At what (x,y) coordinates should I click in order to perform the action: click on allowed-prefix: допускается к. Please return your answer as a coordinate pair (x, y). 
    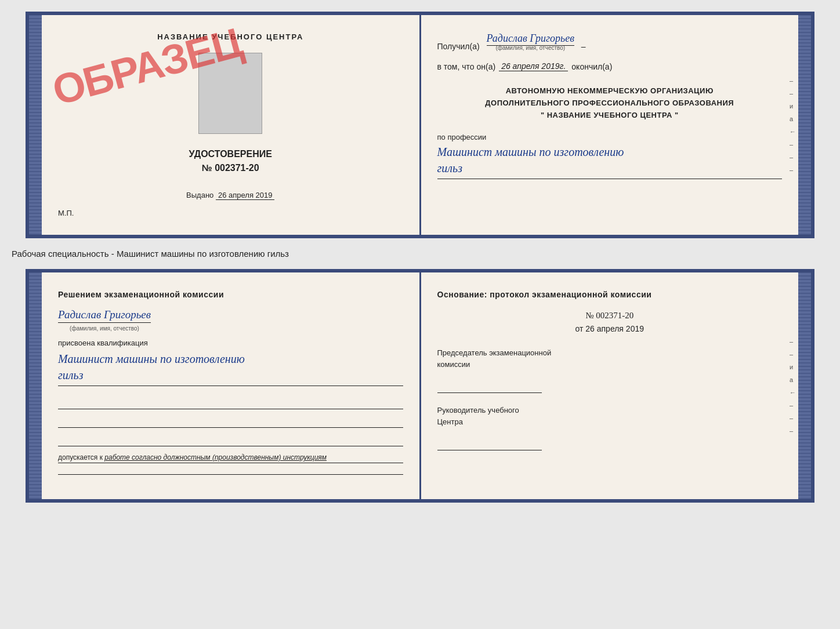
    Looking at the image, I should click on (80, 457).